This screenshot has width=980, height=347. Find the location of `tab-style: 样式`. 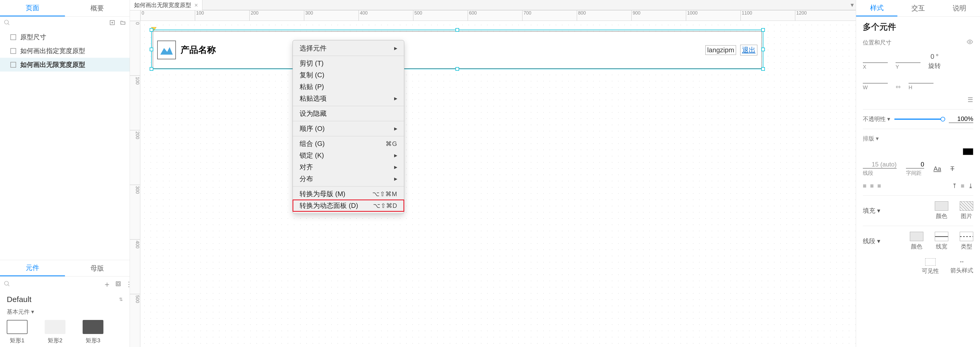

tab-style: 样式 is located at coordinates (877, 8).